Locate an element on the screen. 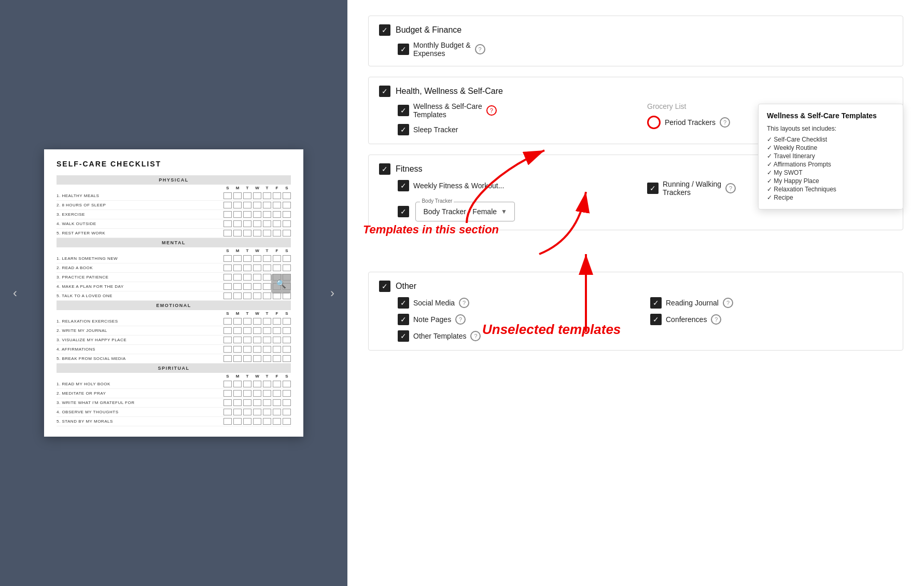  section-fitness-checkbox: ✓ is located at coordinates (385, 169).